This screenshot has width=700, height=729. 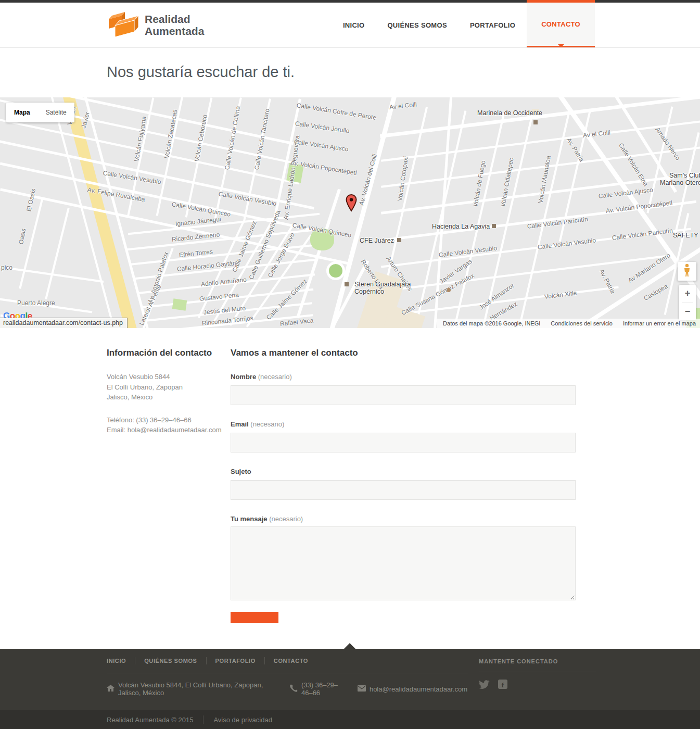 What do you see at coordinates (292, 661) in the screenshot?
I see `footer-nav: INICIOQUIÉNES SOMOSPORTAFOLIOCONTACTO` at bounding box center [292, 661].